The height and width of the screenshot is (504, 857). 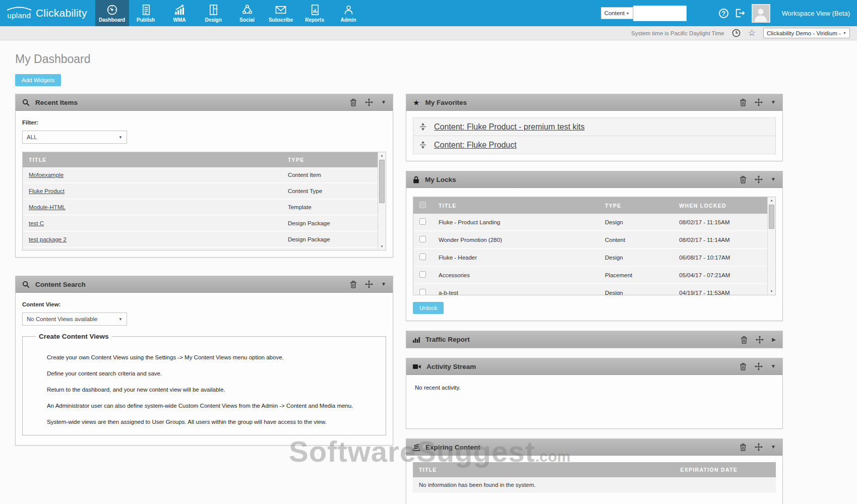 I want to click on favorite-link: Content: Fluke Product, so click(x=475, y=145).